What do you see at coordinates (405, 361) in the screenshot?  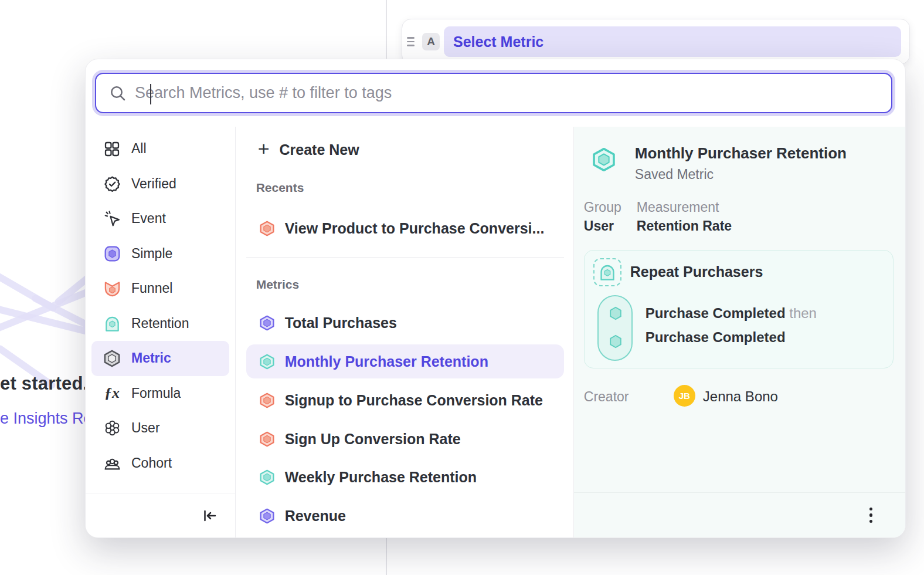 I see `metric-list-item-selected: Monthly Purchaser Retention` at bounding box center [405, 361].